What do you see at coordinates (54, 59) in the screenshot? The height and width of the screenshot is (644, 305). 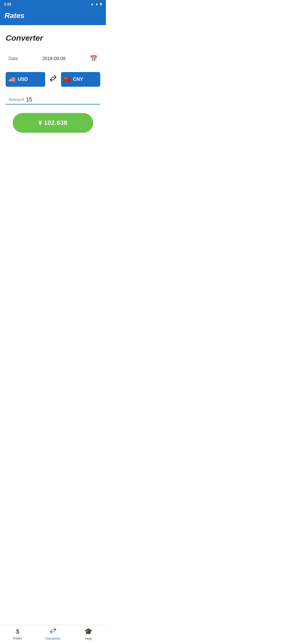 I see `date-value: 2018-09-08` at bounding box center [54, 59].